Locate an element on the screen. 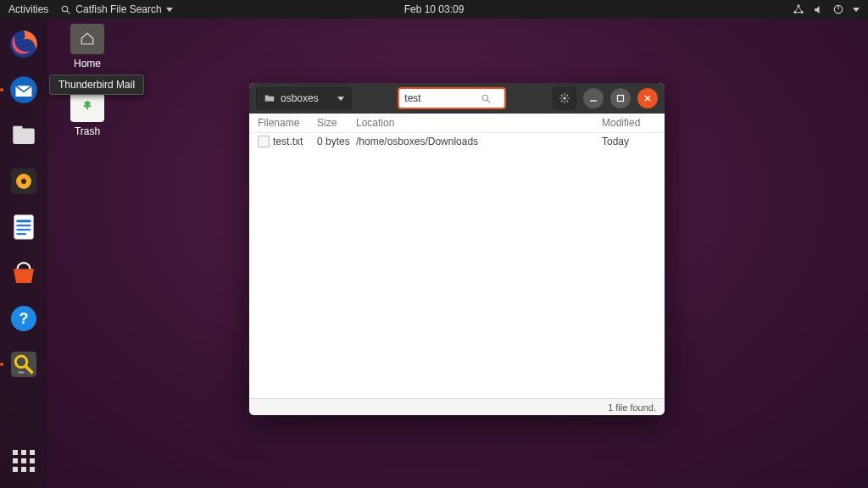 This screenshot has width=868, height=488. close-button is located at coordinates (648, 98).